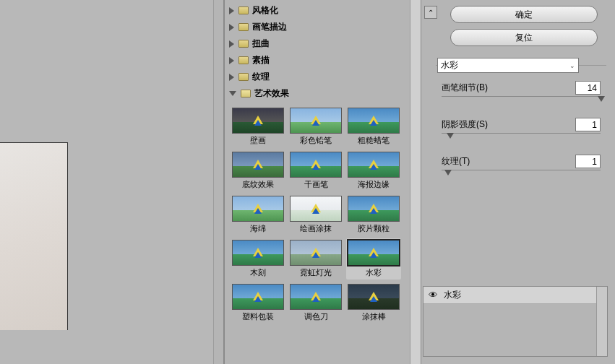  I want to click on category-texture: 纹理, so click(322, 77).